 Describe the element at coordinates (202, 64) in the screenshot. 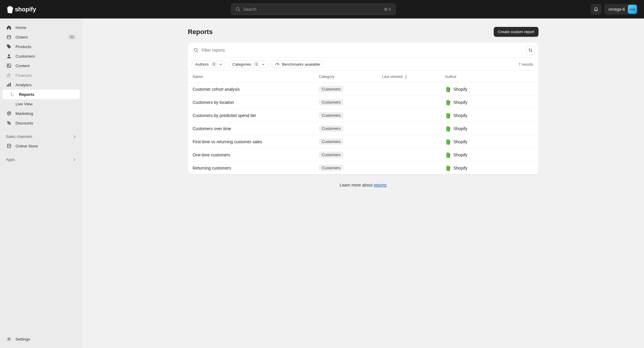

I see `pill-label: Authors` at that location.